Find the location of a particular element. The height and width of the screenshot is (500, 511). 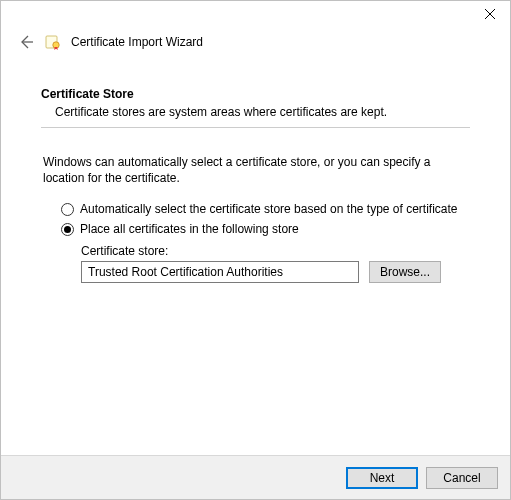

footer: Next Cancel is located at coordinates (256, 477).